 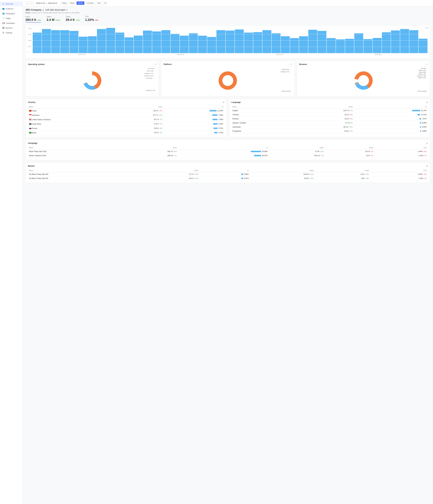 I want to click on lang-col-pct: %, so click(x=391, y=107).